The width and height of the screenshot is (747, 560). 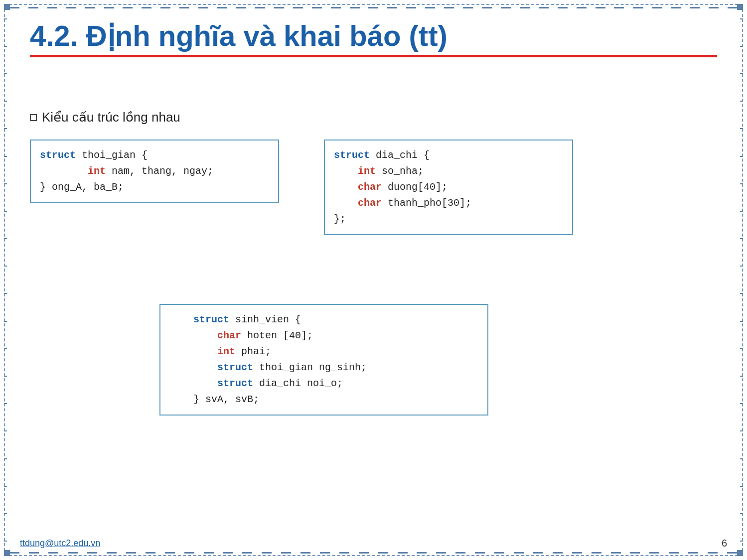 What do you see at coordinates (154, 155) in the screenshot?
I see `code-line: struct thoi_gian {` at bounding box center [154, 155].